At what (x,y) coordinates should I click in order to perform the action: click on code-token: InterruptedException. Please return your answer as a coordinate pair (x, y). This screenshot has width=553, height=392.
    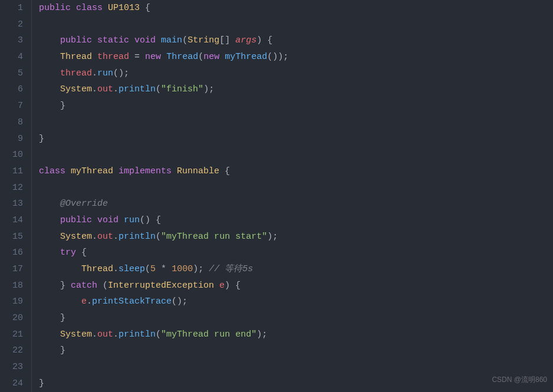
    Looking at the image, I should click on (161, 285).